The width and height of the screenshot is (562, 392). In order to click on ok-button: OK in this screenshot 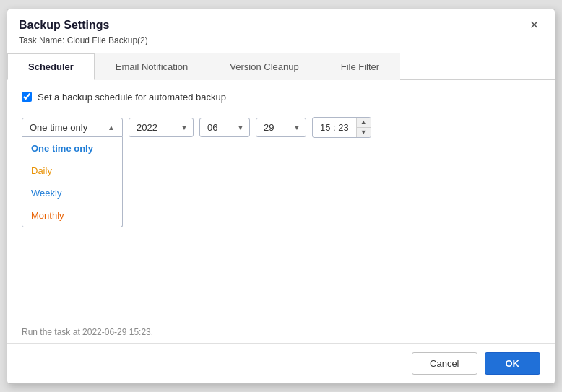, I will do `click(513, 364)`.